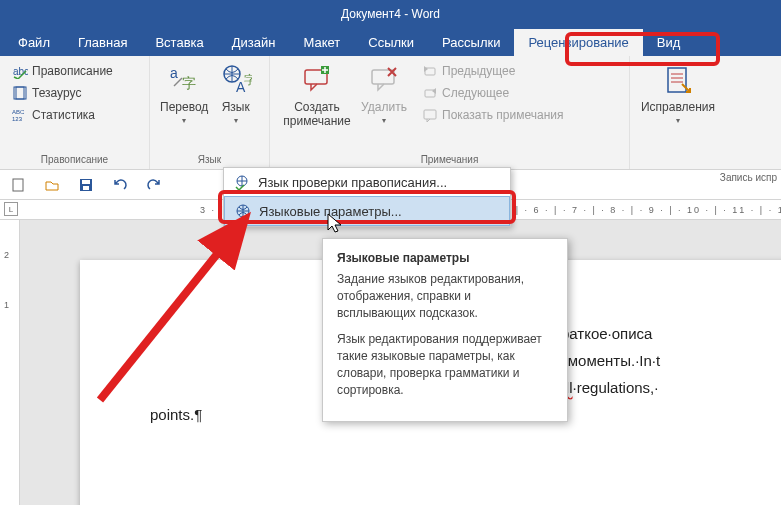  Describe the element at coordinates (6, 255) in the screenshot. I see `vruler-tick: 2` at that location.